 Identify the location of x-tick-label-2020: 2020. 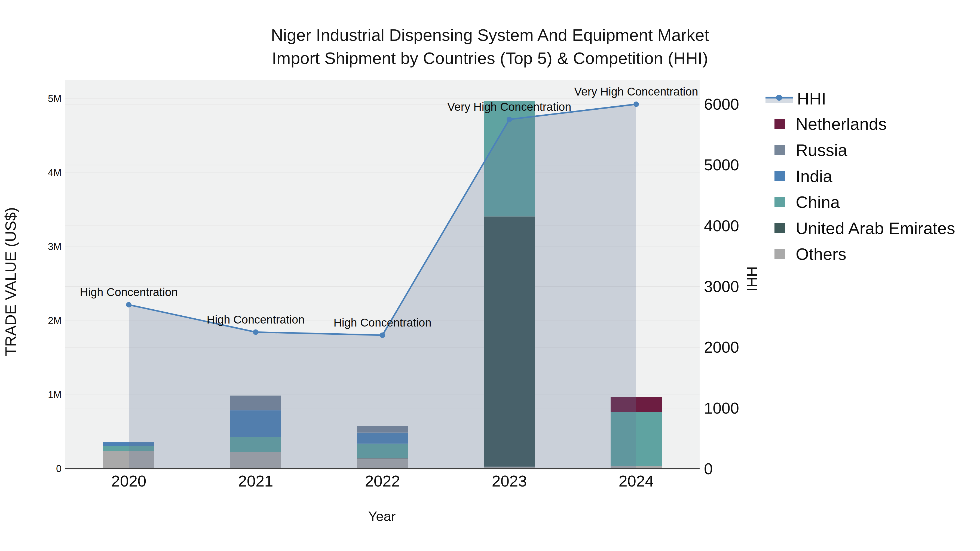
(129, 481).